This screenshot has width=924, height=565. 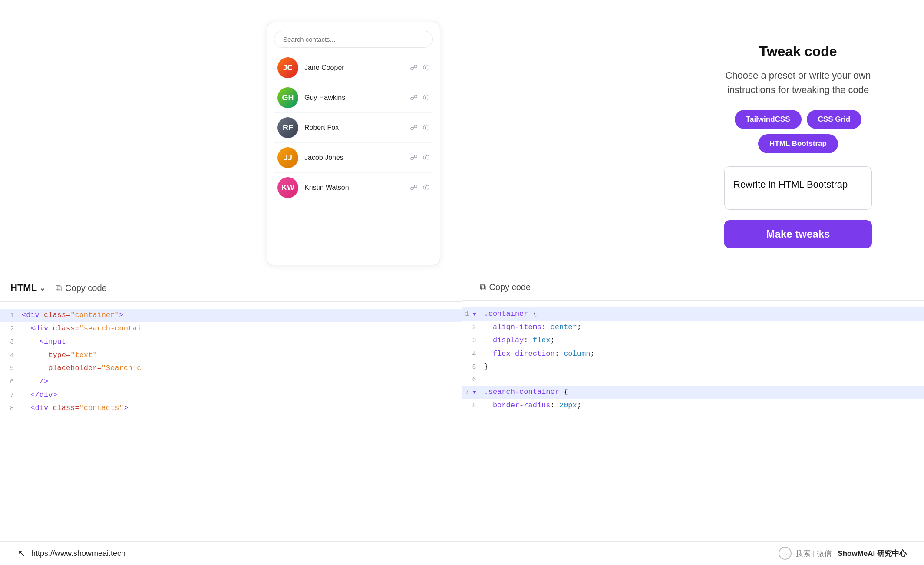 What do you see at coordinates (353, 188) in the screenshot?
I see `contact-item: KW Kristin Watson ☍ ✆` at bounding box center [353, 188].